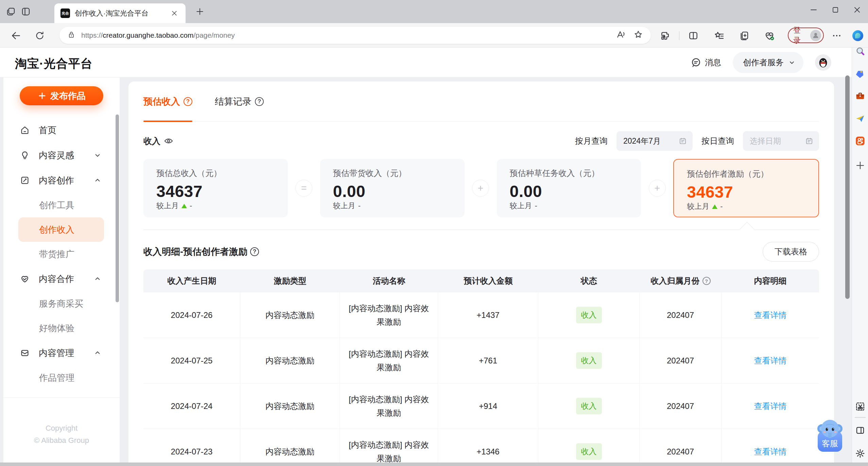 The image size is (868, 466). What do you see at coordinates (62, 304) in the screenshot?
I see `sidebar-item-service-purchase: 服务商采买` at bounding box center [62, 304].